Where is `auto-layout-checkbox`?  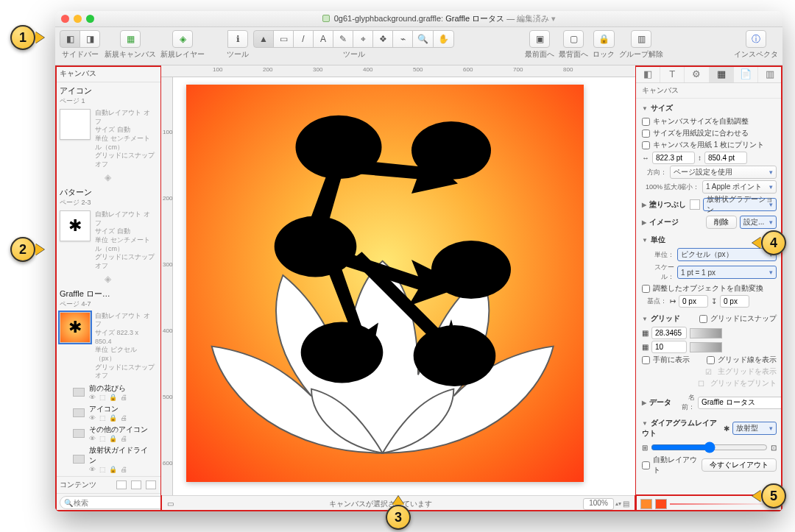 auto-layout-checkbox is located at coordinates (646, 465).